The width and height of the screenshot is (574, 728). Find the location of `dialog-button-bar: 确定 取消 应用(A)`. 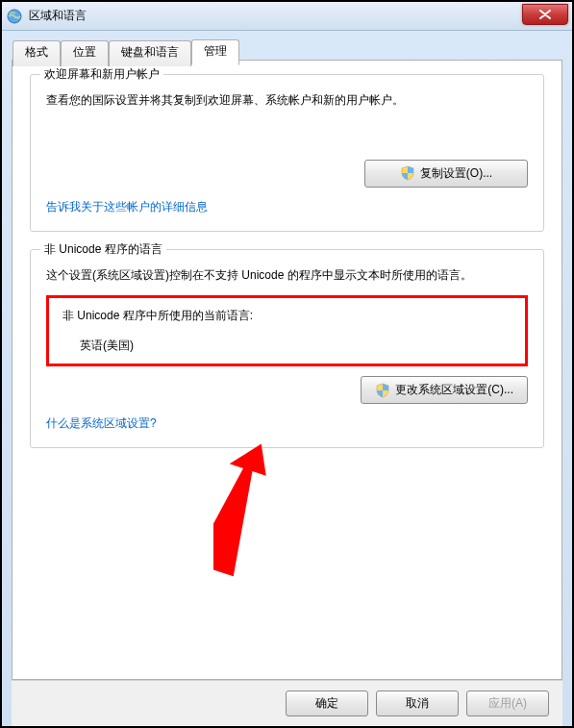

dialog-button-bar: 确定 取消 应用(A) is located at coordinates (287, 703).